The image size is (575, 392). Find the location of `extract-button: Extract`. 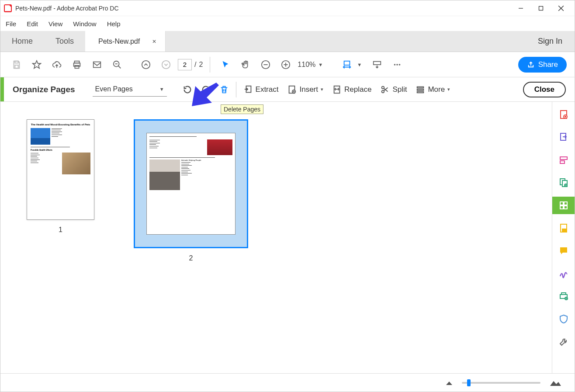

extract-button: Extract is located at coordinates (261, 90).